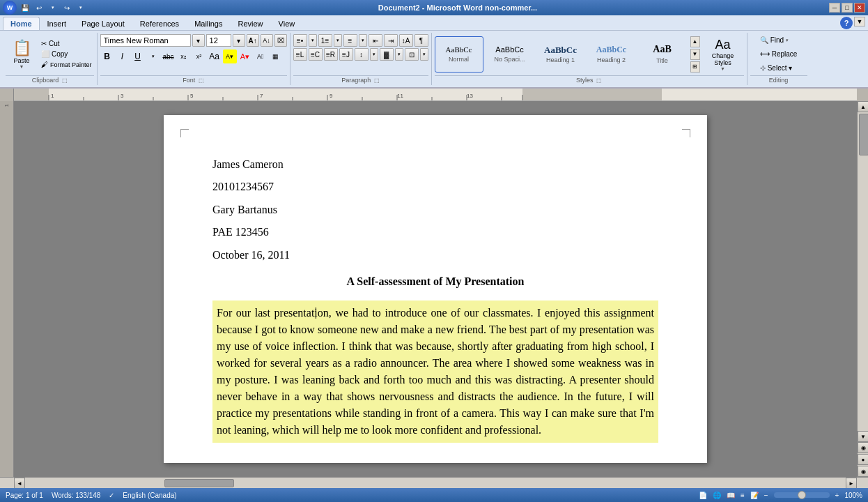 The image size is (868, 502). I want to click on shading-btn: ▓, so click(387, 54).